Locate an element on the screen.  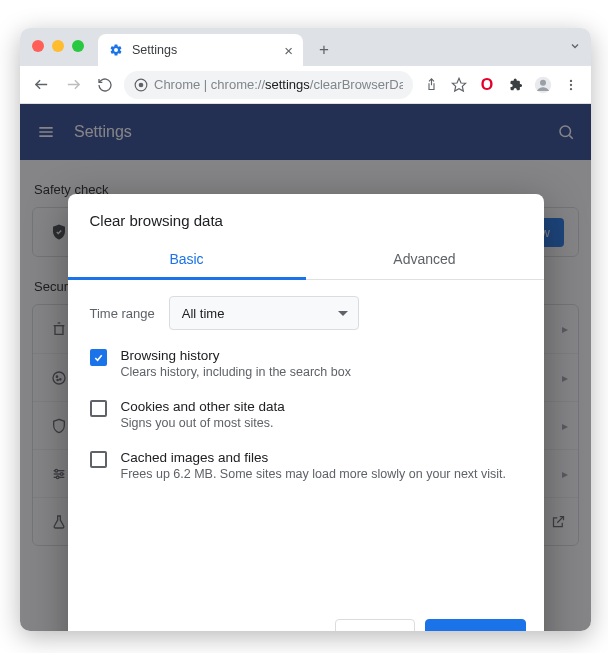
checkbox-cache is located at coordinates (98, 460).